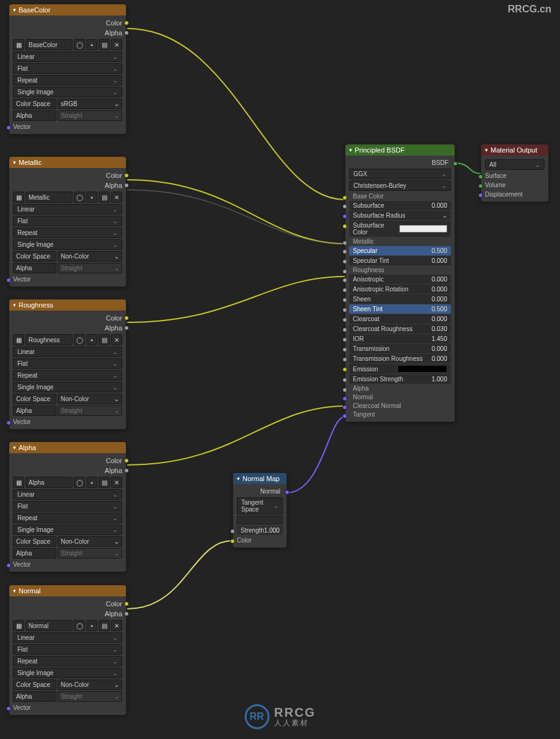 The width and height of the screenshot is (560, 739). I want to click on output-normal: Normal, so click(260, 491).